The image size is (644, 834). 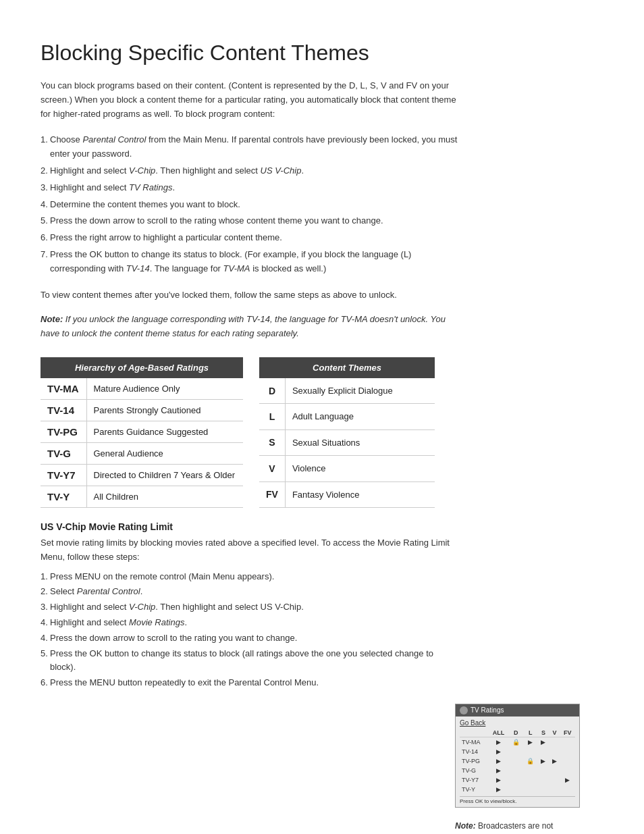 What do you see at coordinates (250, 623) in the screenshot?
I see `list-item: 4. Highlight and select Movie Ratings.` at bounding box center [250, 623].